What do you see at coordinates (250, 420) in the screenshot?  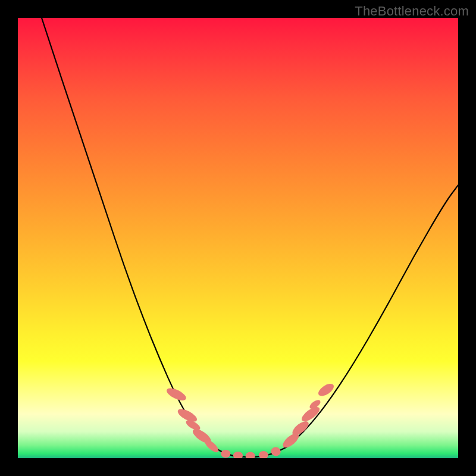 I see `marker-group` at bounding box center [250, 420].